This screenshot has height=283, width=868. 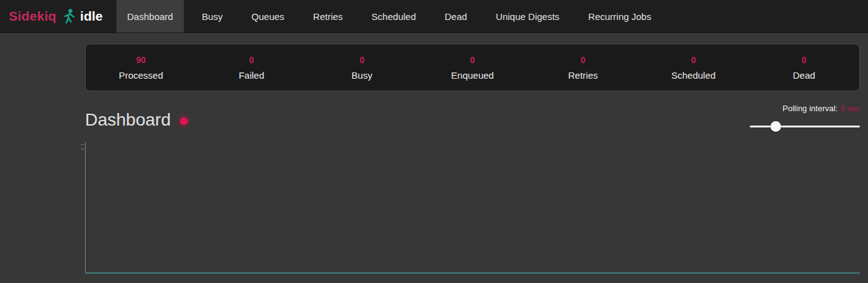 What do you see at coordinates (473, 75) in the screenshot?
I see `stat-enqueued-label: Enqueued` at bounding box center [473, 75].